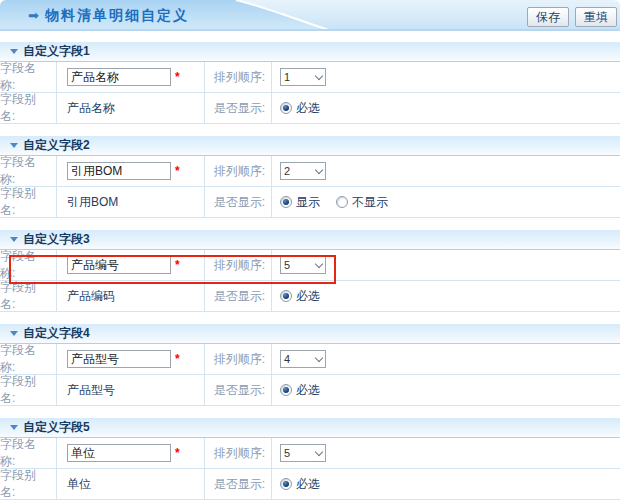  I want to click on radio-show-label: 显示, so click(308, 202).